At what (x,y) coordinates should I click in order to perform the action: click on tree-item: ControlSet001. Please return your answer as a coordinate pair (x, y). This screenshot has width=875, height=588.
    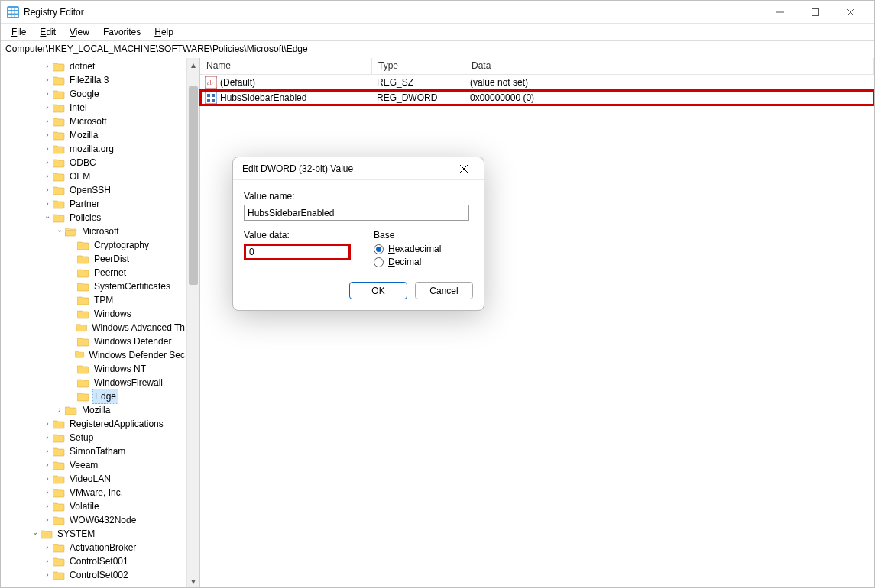
    Looking at the image, I should click on (96, 561).